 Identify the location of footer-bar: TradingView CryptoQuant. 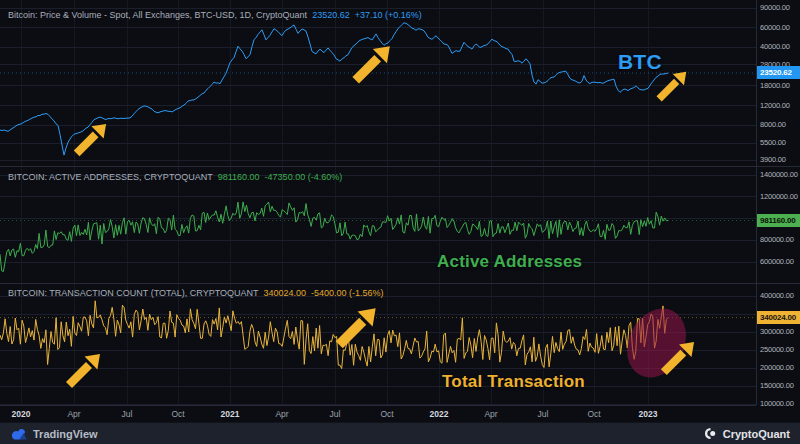
(400, 433).